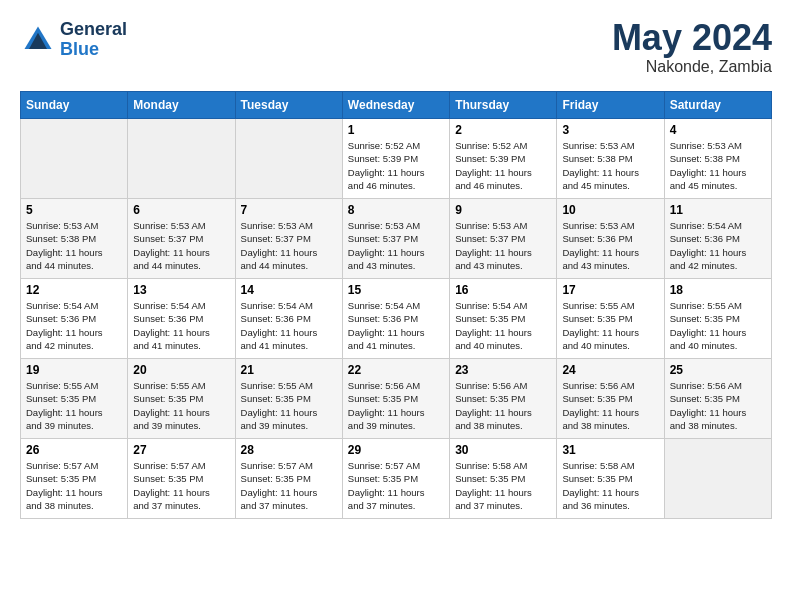 The height and width of the screenshot is (612, 792). Describe the element at coordinates (288, 106) in the screenshot. I see `weekday-header: Tuesday` at that location.